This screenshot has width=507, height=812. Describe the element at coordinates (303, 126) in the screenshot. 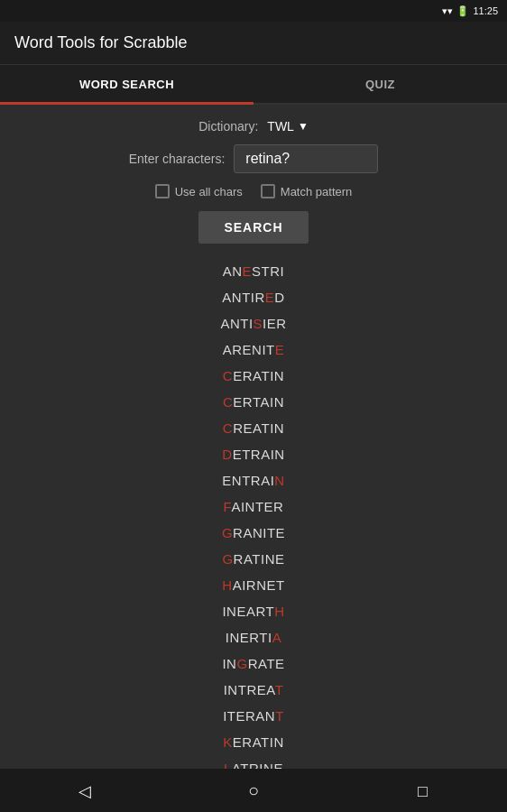

I see `chevron-down-icon: ▼` at that location.